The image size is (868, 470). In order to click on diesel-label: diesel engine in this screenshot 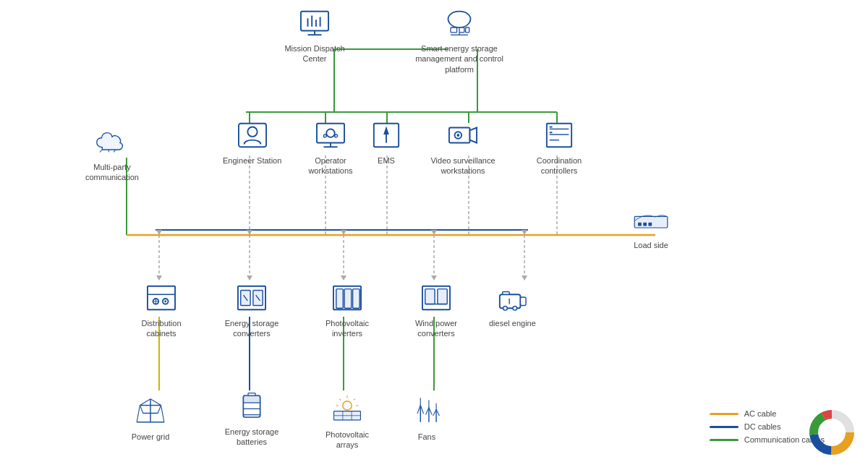, I will do `click(512, 323)`.